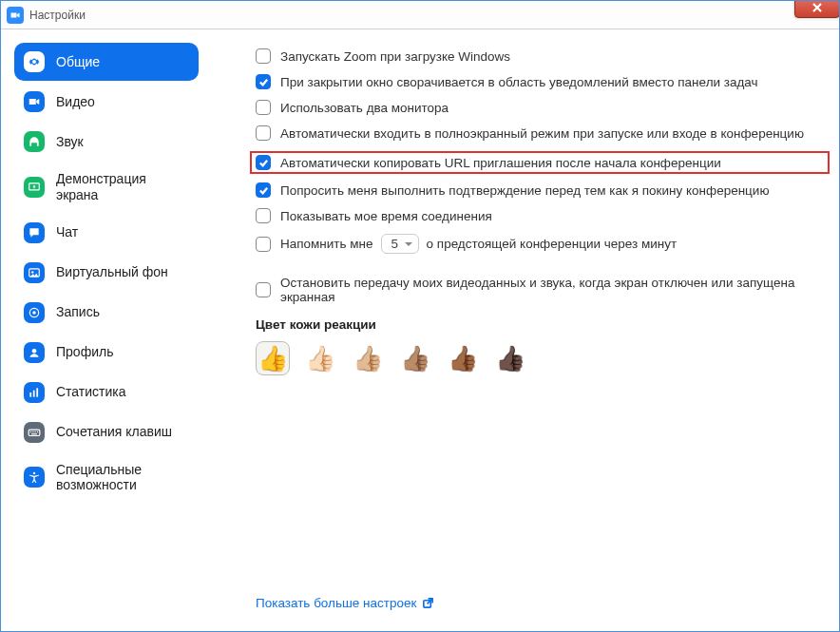  Describe the element at coordinates (365, 108) in the screenshot. I see `setting-label: Использовать два монитора` at that location.